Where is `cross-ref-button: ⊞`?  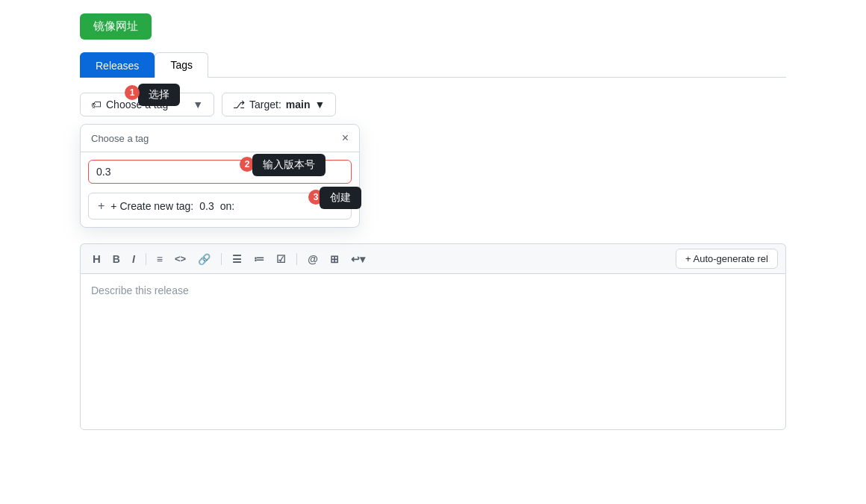
cross-ref-button: ⊞ is located at coordinates (334, 259).